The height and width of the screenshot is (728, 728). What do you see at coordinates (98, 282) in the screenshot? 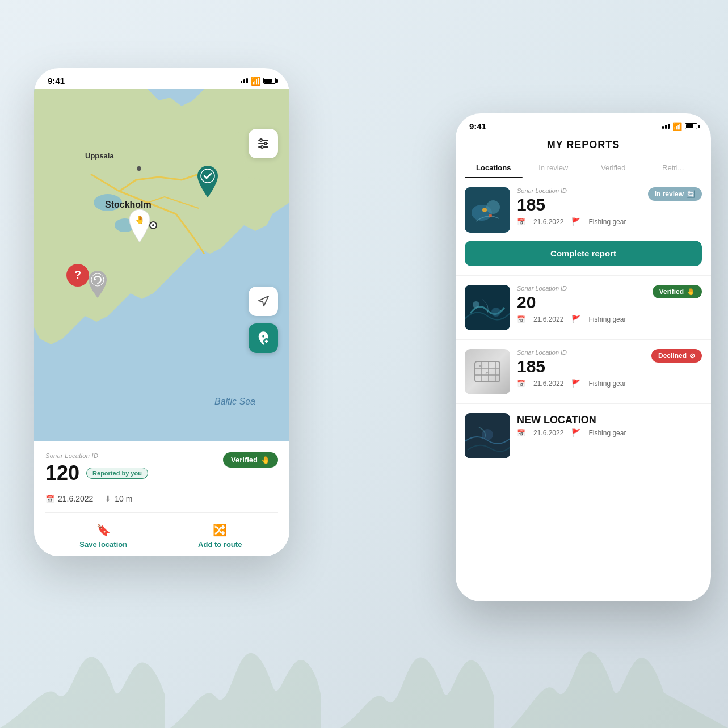
I see `refresh-map-marker` at bounding box center [98, 282].